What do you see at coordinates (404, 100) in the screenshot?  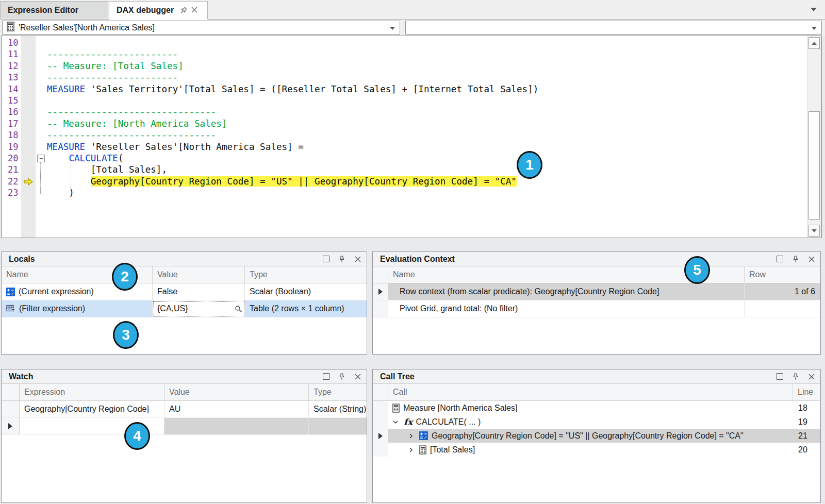 I see `code-line-15: 15` at bounding box center [404, 100].